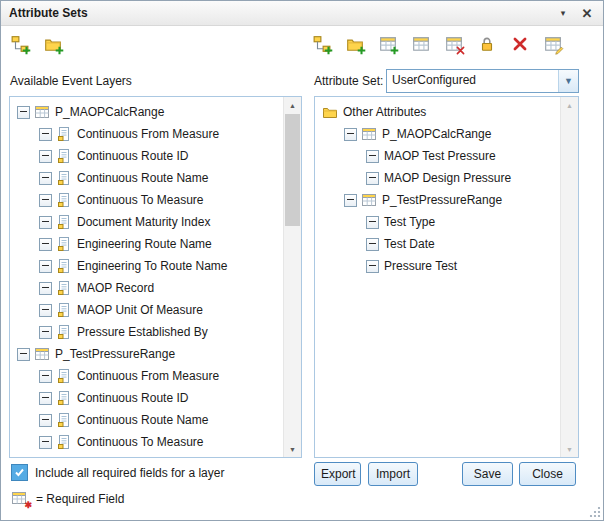 The width and height of the screenshot is (604, 521). What do you see at coordinates (487, 44) in the screenshot?
I see `lock-button` at bounding box center [487, 44].